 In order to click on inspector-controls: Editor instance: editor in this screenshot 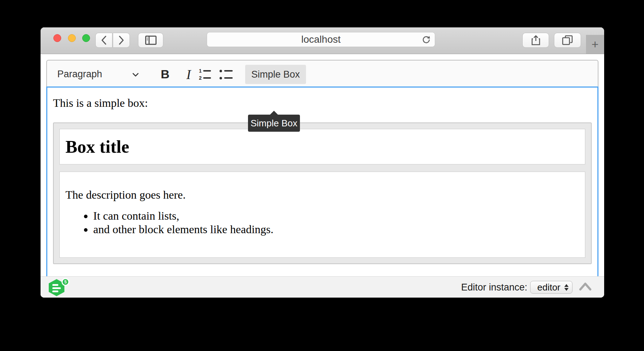, I will do `click(527, 287)`.